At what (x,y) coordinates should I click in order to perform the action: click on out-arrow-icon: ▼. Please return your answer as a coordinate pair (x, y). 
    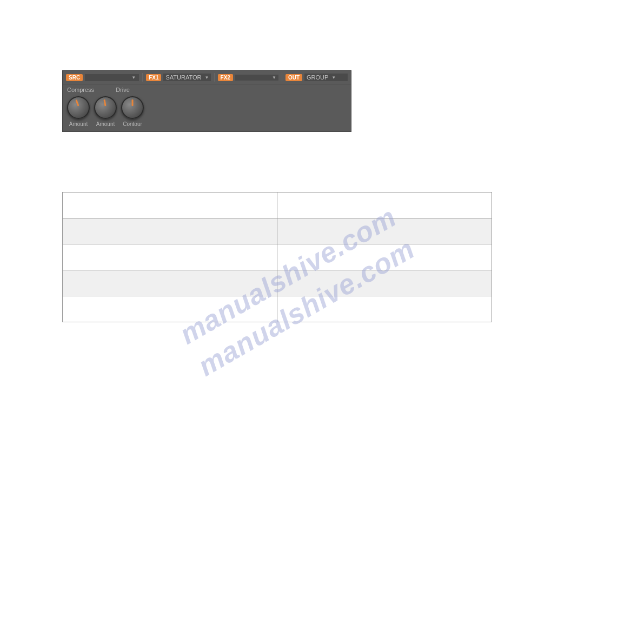
    Looking at the image, I should click on (334, 78).